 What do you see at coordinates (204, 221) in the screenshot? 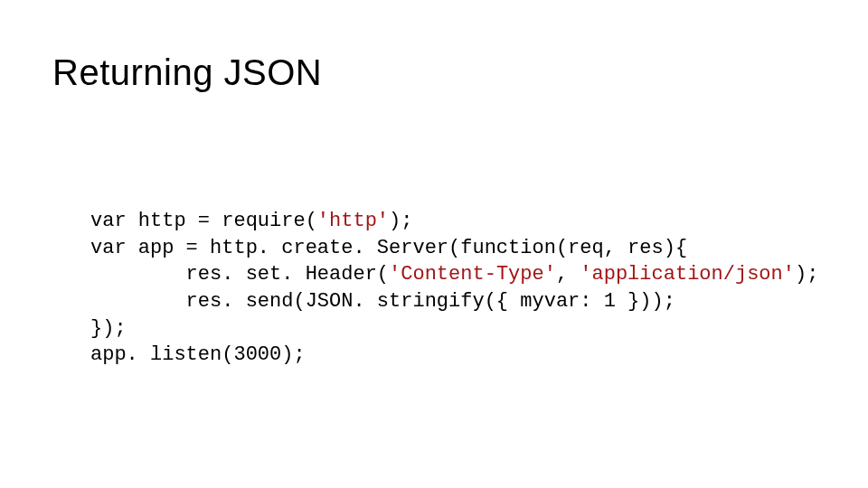
I see `code-text: var http = require(` at bounding box center [204, 221].